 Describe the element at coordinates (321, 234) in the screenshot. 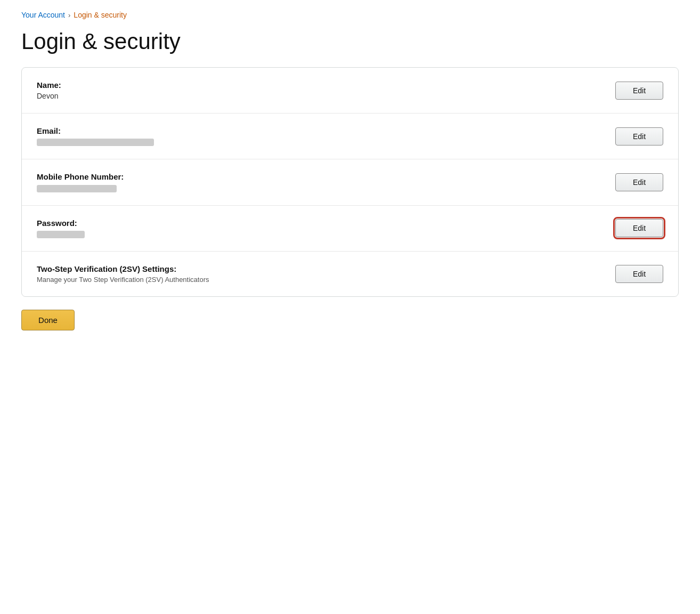

I see `row-value-password` at that location.